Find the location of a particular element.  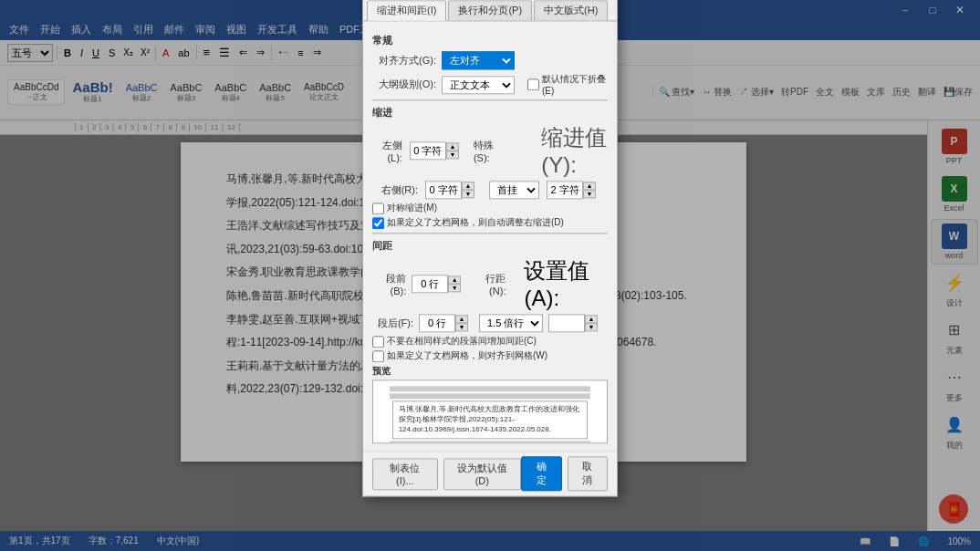

default-checkbox-label: 默认情况下折叠(E) is located at coordinates (575, 84).